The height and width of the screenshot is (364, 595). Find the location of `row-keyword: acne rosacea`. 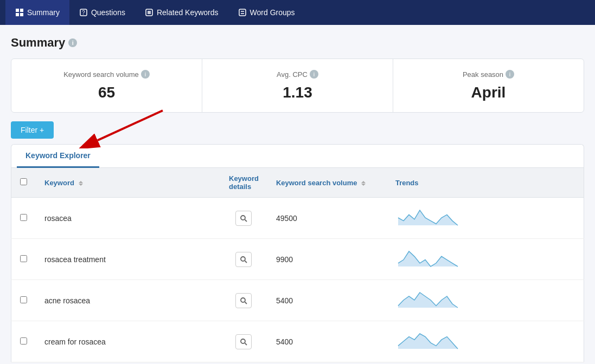

row-keyword: acne rosacea is located at coordinates (128, 301).